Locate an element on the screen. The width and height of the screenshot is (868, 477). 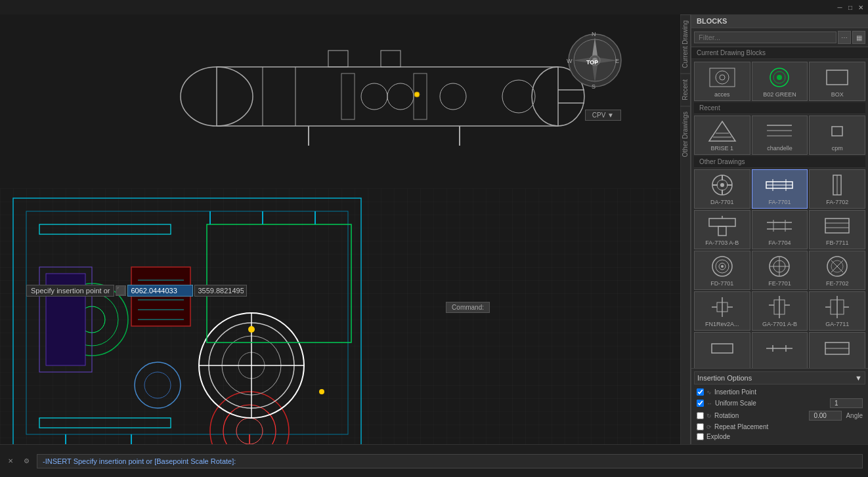
cmd-close-button: ✕ is located at coordinates (11, 461).